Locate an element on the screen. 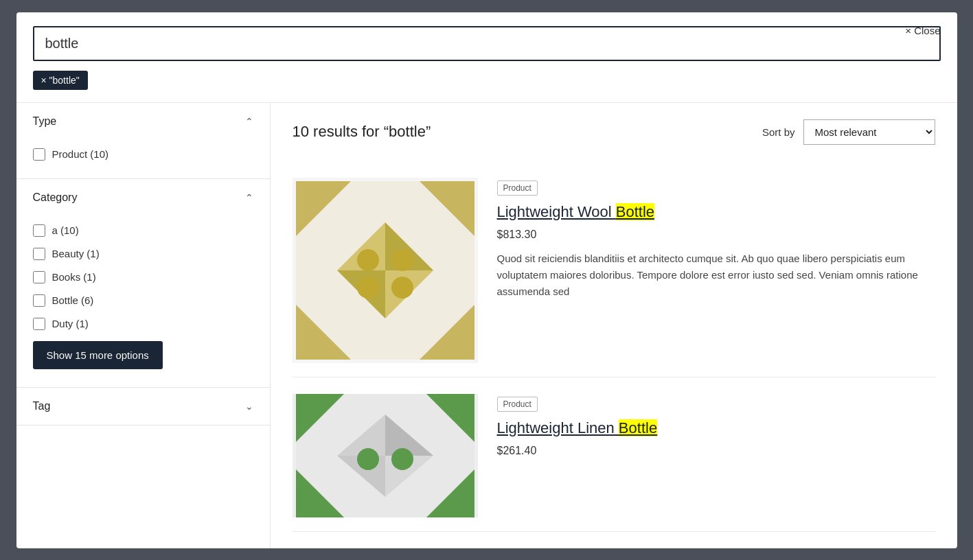 Image resolution: width=973 pixels, height=560 pixels. category-filter-label: Category is located at coordinates (55, 198).